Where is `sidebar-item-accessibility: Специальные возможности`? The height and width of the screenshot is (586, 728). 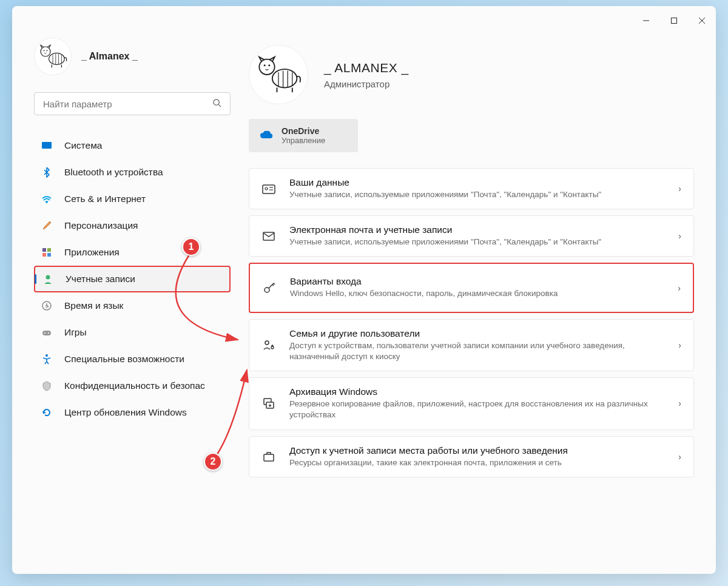 sidebar-item-accessibility: Специальные возможности is located at coordinates (132, 359).